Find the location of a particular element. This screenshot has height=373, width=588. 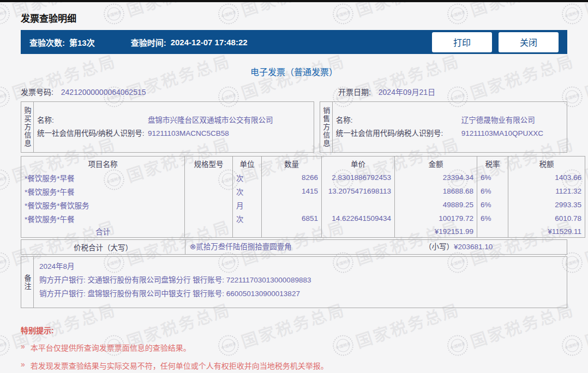

invoice-date-group: 开票日期: 2024年09月21日 is located at coordinates (387, 92).